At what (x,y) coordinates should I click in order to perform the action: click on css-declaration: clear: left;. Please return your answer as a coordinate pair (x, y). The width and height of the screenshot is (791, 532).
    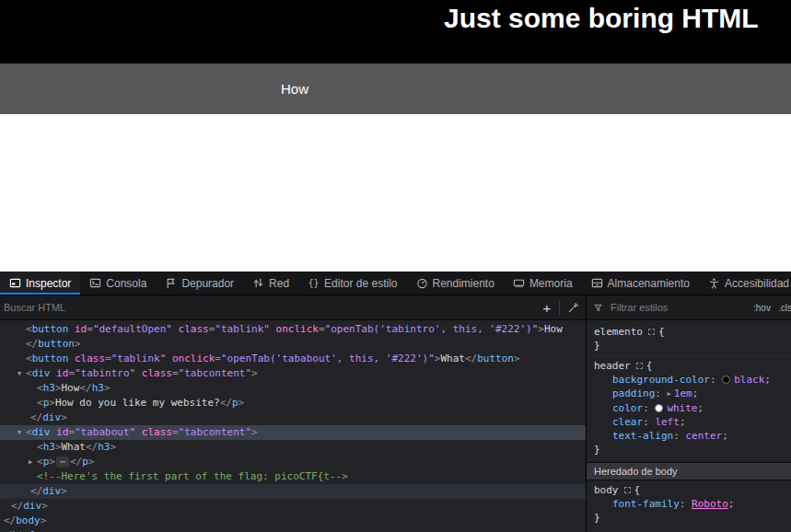
    Looking at the image, I should click on (690, 422).